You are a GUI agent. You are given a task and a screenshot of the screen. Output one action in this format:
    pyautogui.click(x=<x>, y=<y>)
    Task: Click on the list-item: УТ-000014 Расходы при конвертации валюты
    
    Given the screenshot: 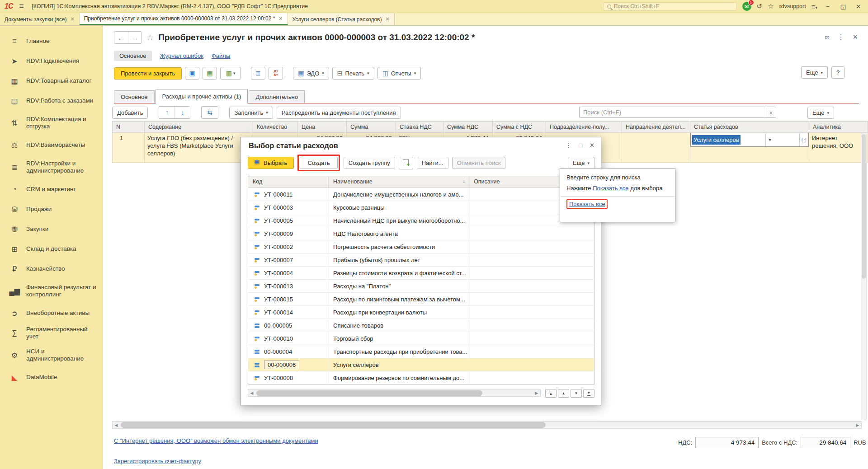 What is the action you would take?
    pyautogui.click(x=421, y=313)
    